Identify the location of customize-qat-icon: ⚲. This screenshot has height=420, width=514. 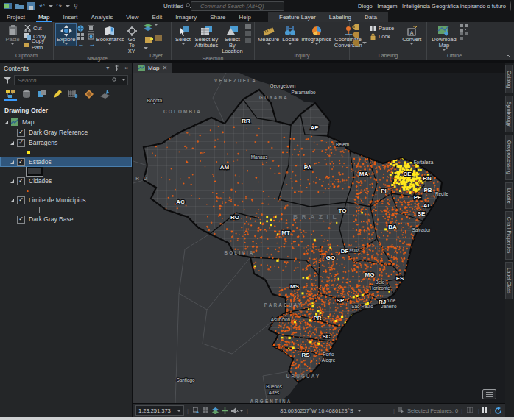
(76, 6).